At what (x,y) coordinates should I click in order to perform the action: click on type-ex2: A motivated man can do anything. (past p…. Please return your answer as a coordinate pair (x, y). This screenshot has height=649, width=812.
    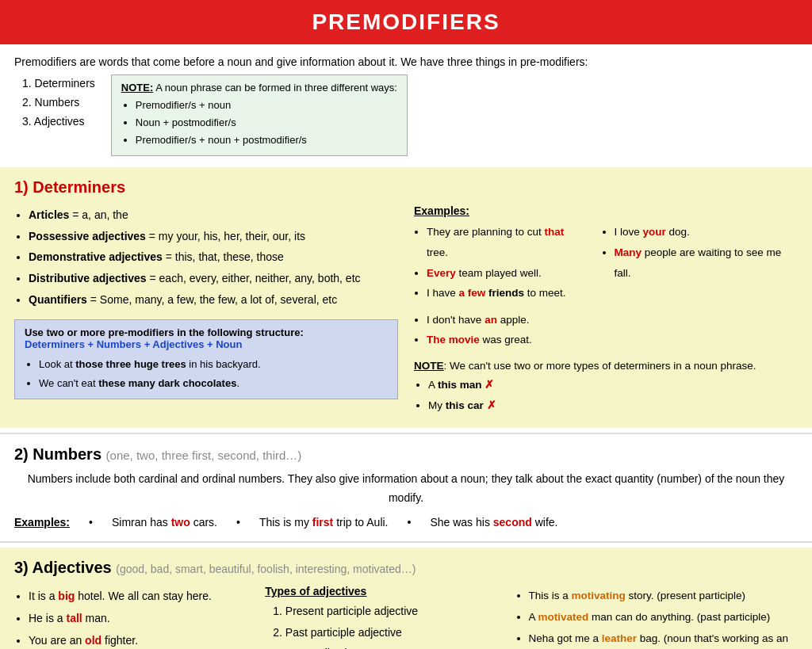
    Looking at the image, I should click on (664, 617).